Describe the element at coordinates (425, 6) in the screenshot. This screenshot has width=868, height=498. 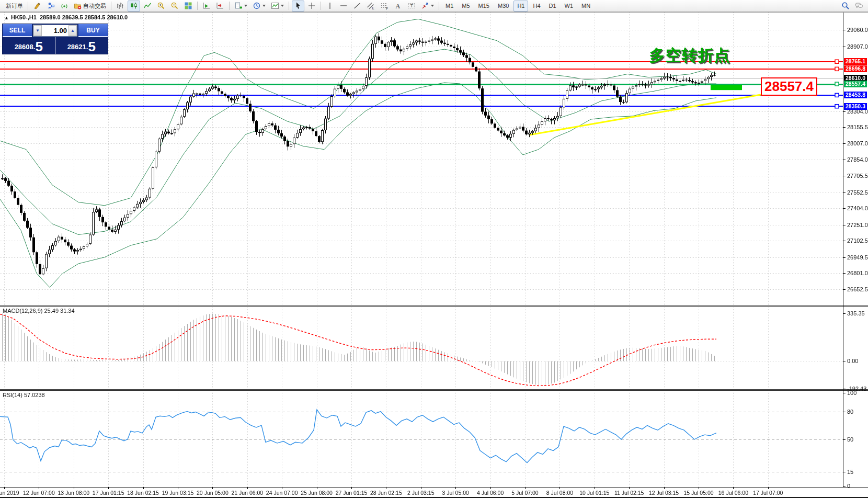
I see `arrows-icon` at that location.